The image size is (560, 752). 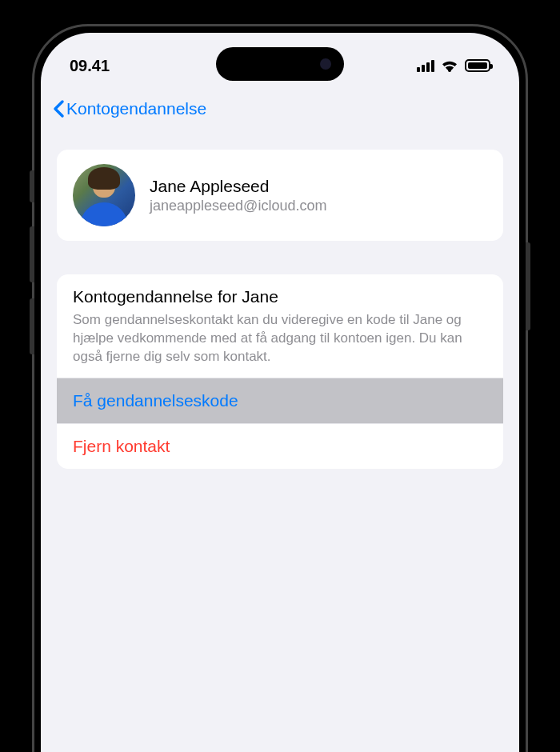 What do you see at coordinates (280, 109) in the screenshot?
I see `navigation-bar: Kontogendannelse` at bounding box center [280, 109].